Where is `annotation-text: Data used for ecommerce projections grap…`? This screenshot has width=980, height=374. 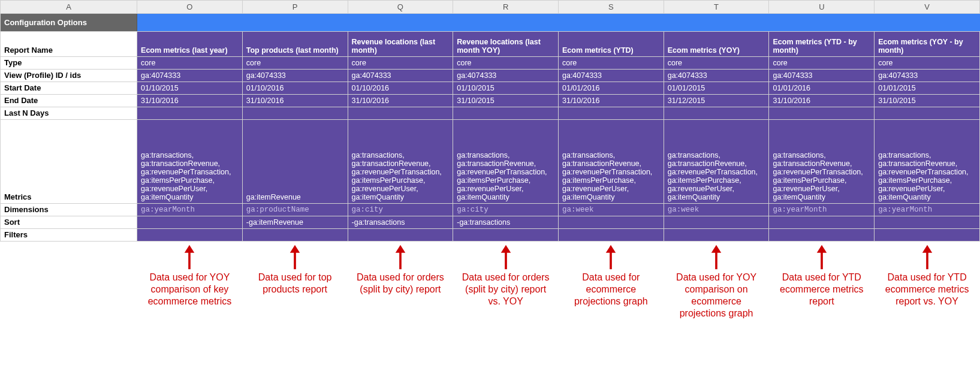 annotation-text: Data used for ecommerce projections grap… is located at coordinates (611, 289).